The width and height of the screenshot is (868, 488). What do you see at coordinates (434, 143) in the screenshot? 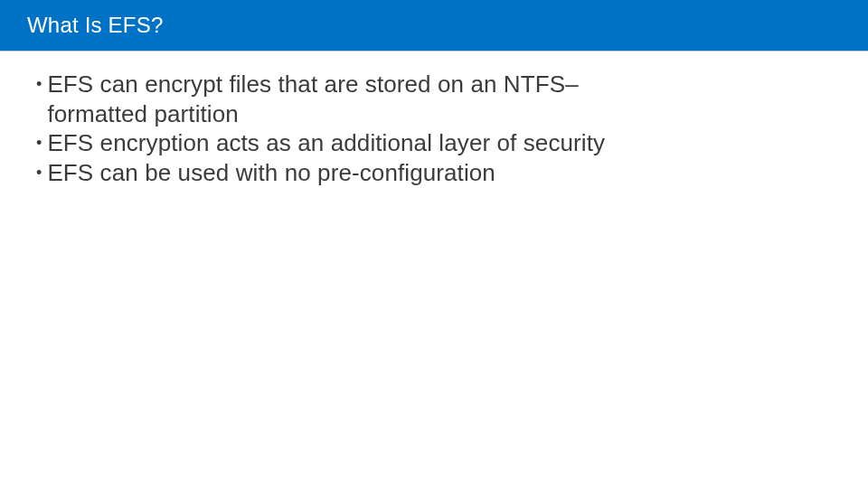
I see `bullet-item: • EFS encryption acts as an additional l…` at bounding box center [434, 143].